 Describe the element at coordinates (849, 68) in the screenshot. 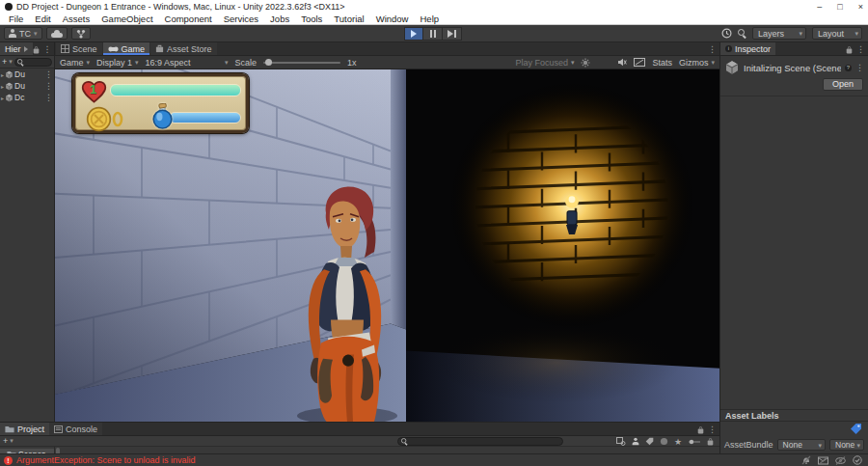

I see `help-icon: ?` at that location.